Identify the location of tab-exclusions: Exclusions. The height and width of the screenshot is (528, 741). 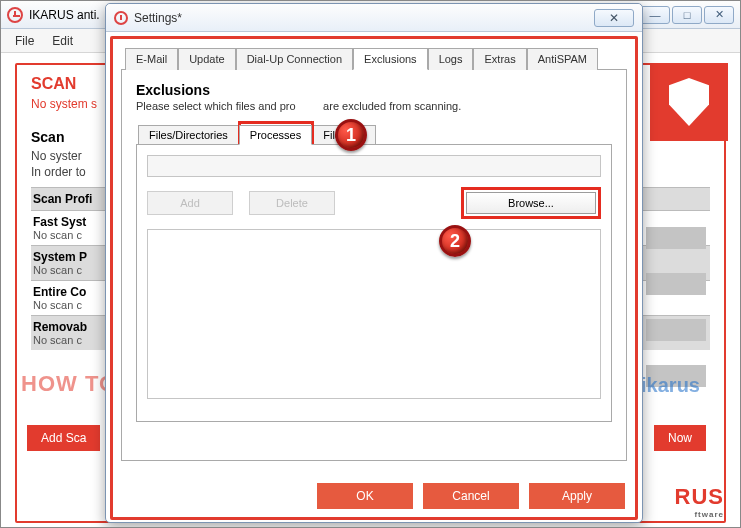
(390, 59).